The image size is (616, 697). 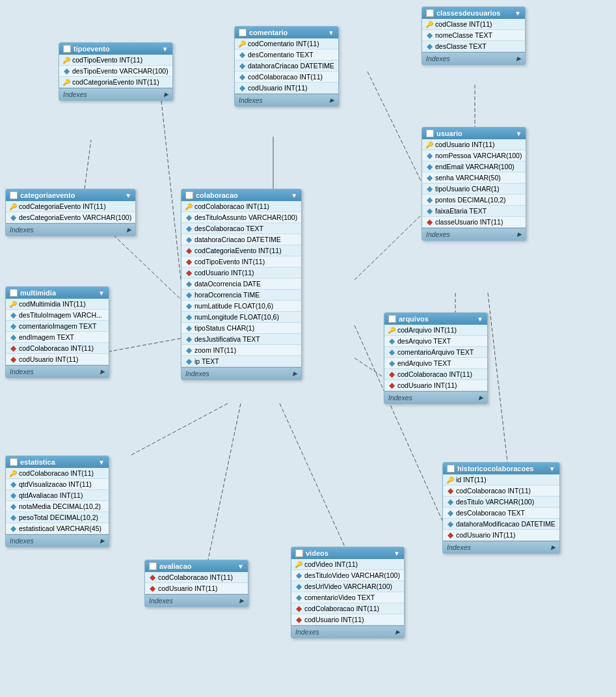 What do you see at coordinates (57, 315) in the screenshot?
I see `table-row: ◆desTituloImagem VARCH...` at bounding box center [57, 315].